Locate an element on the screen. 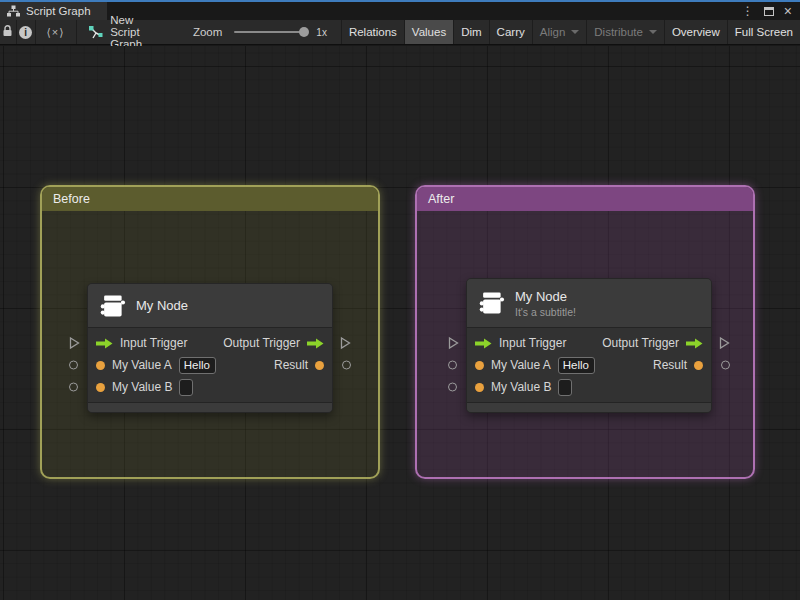 The width and height of the screenshot is (800, 600). node-header: My Node It's a subtitle! is located at coordinates (589, 304).